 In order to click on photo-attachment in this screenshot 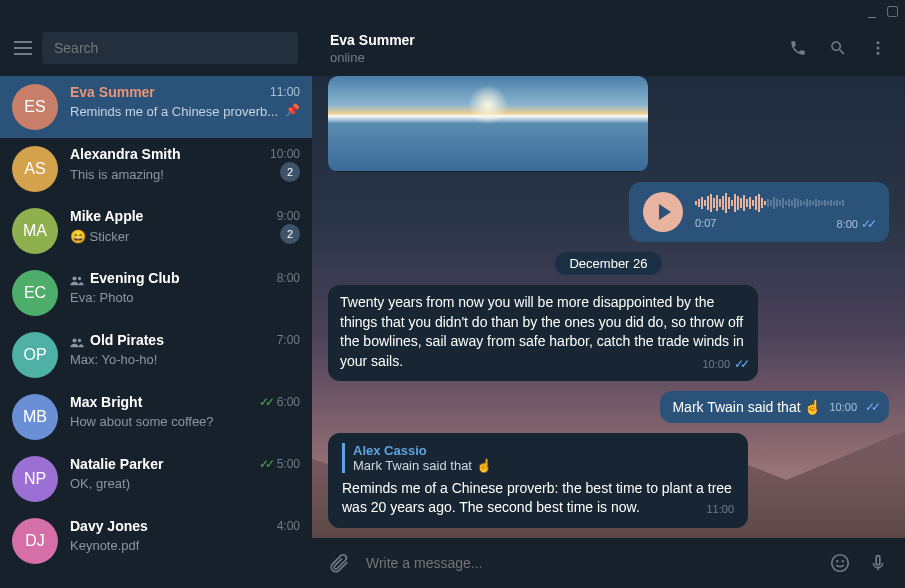, I will do `click(488, 124)`.